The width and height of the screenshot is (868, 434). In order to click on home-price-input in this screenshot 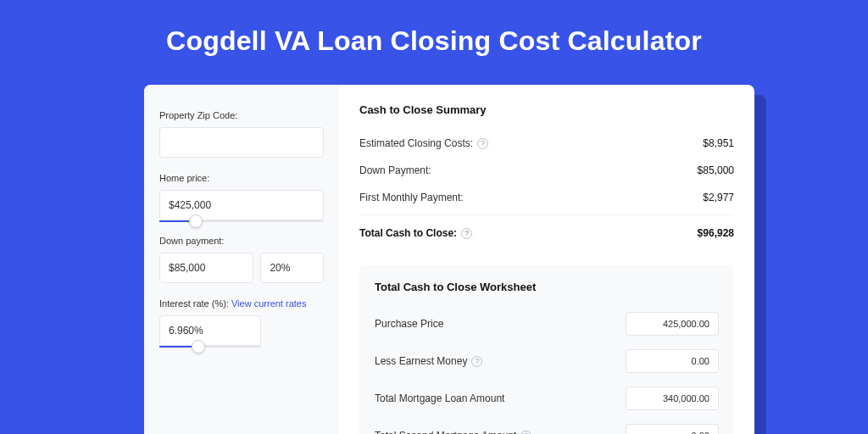, I will do `click(242, 205)`.